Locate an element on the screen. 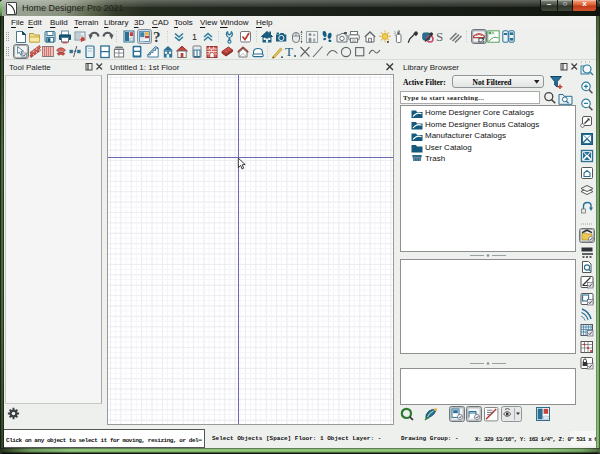 The height and width of the screenshot is (454, 600). svg-text: S is located at coordinates (440, 36).